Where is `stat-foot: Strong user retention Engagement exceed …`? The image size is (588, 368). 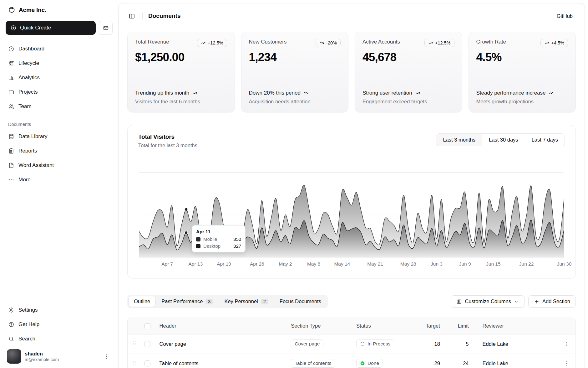
stat-foot: Strong user retention Engagement exceed … is located at coordinates (408, 94).